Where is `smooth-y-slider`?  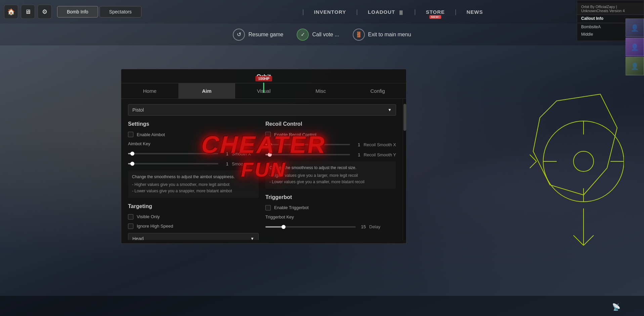 smooth-y-slider is located at coordinates (173, 164).